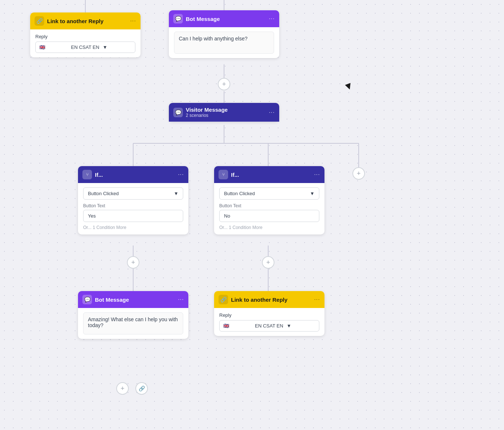 The width and height of the screenshot is (504, 430). I want to click on link-reply-bottom-title: Link to another Reply, so click(271, 300).